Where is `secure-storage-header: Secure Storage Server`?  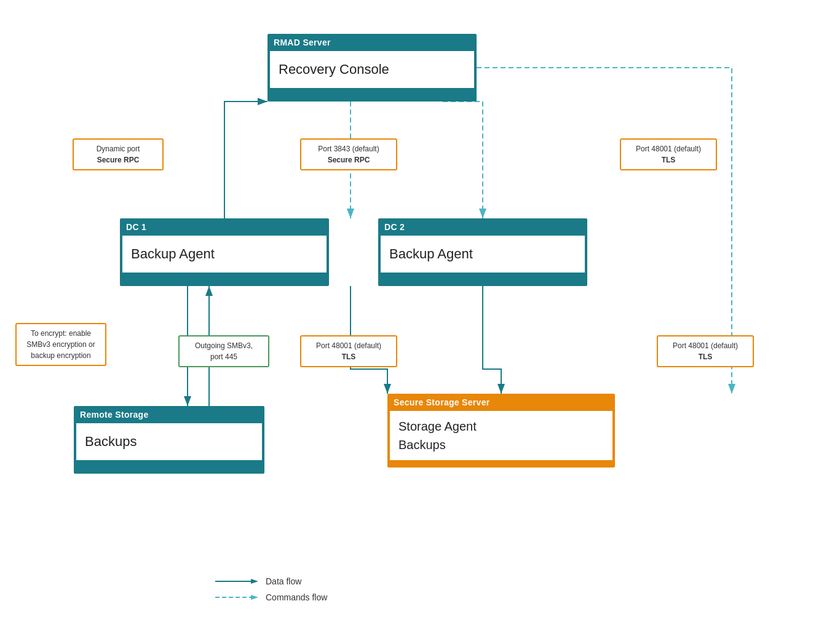 secure-storage-header: Secure Storage Server is located at coordinates (501, 402).